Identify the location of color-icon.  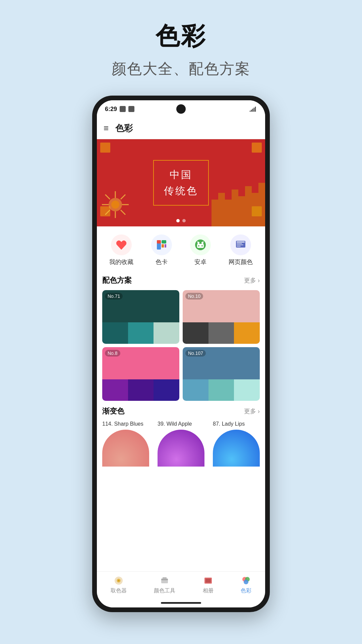
(246, 581).